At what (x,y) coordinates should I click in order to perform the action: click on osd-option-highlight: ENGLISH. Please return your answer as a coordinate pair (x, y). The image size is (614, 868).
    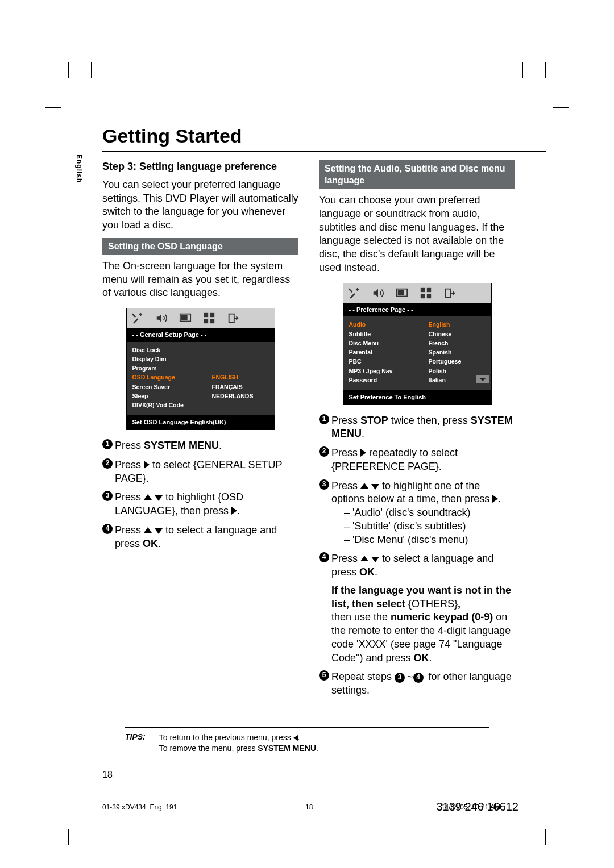
    Looking at the image, I should click on (240, 377).